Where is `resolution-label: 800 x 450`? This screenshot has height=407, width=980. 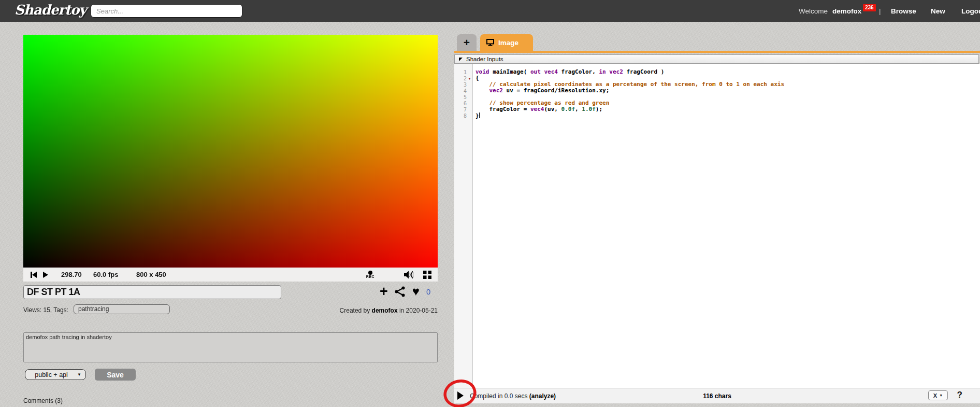 resolution-label: 800 x 450 is located at coordinates (151, 275).